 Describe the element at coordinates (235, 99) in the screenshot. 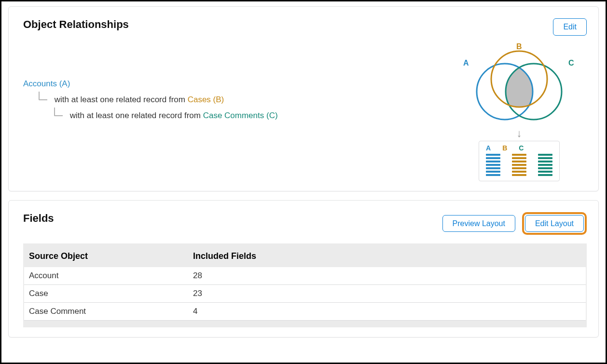

I see `tree-level-1: with at least one related record from Ca…` at that location.